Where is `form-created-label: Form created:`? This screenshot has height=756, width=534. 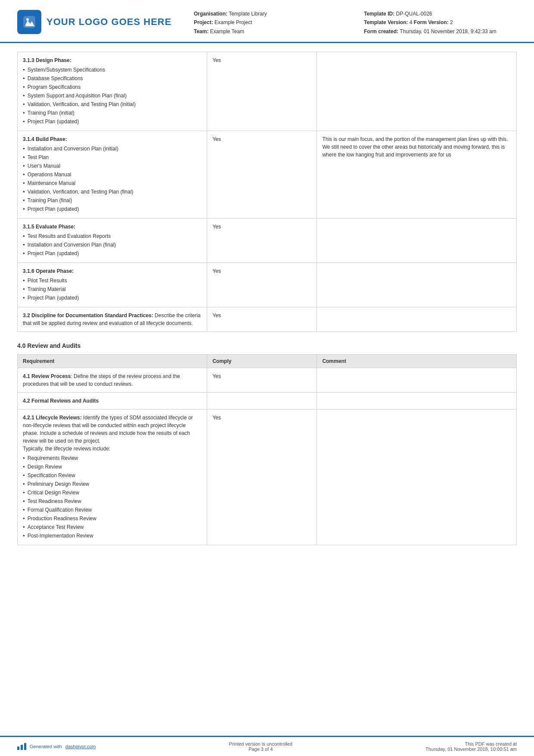 form-created-label: Form created: is located at coordinates (381, 31).